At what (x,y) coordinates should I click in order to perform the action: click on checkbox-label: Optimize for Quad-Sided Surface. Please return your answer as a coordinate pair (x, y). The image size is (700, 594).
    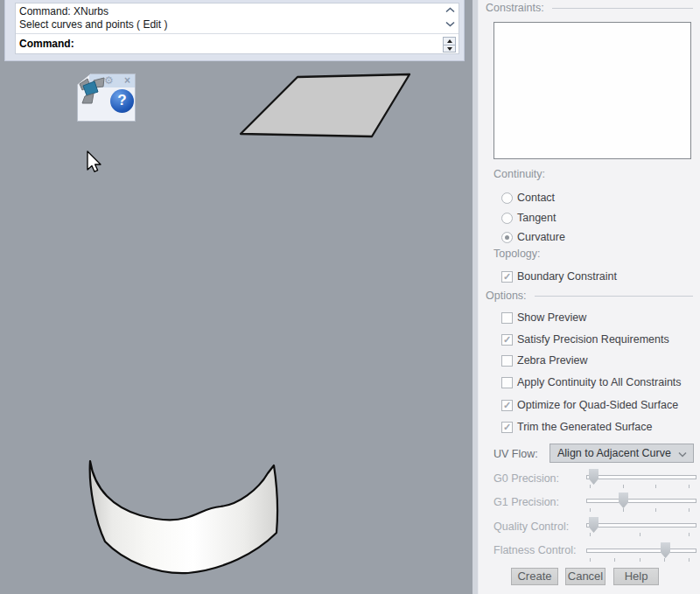
    Looking at the image, I should click on (598, 405).